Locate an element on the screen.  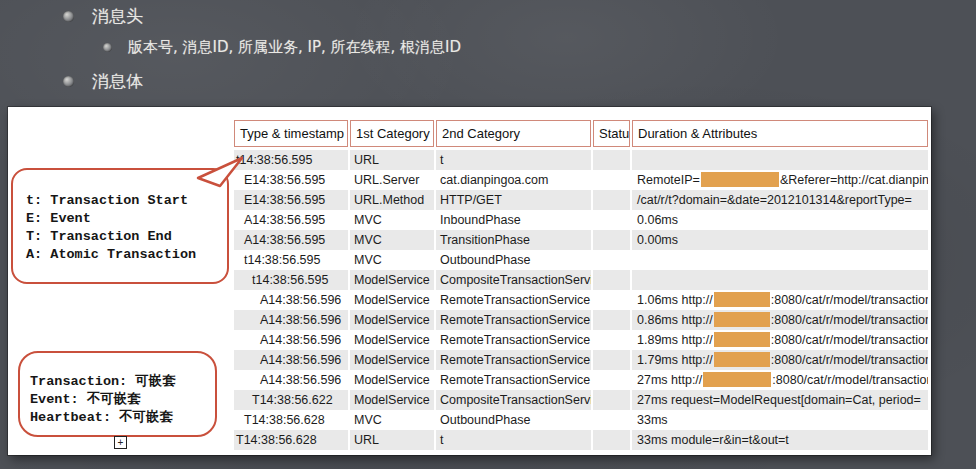
column-header-1st-category: 1st Category is located at coordinates (392, 134).